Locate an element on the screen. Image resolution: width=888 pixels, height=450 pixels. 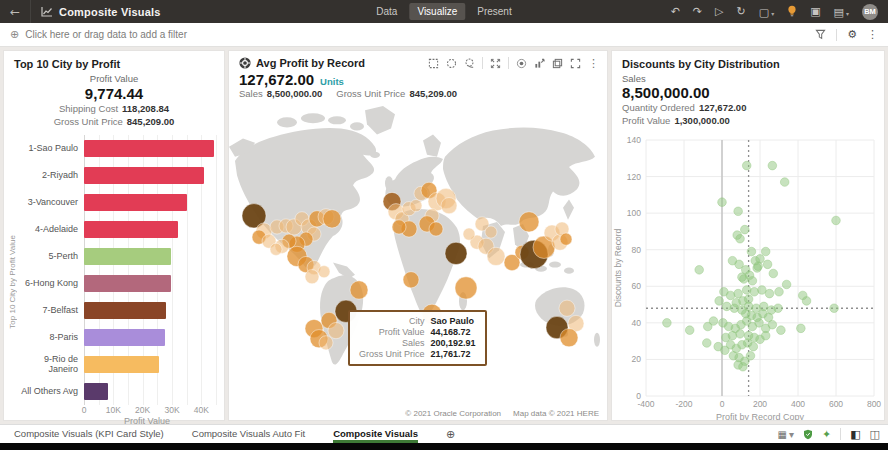
lasso-select-icon is located at coordinates (470, 64).